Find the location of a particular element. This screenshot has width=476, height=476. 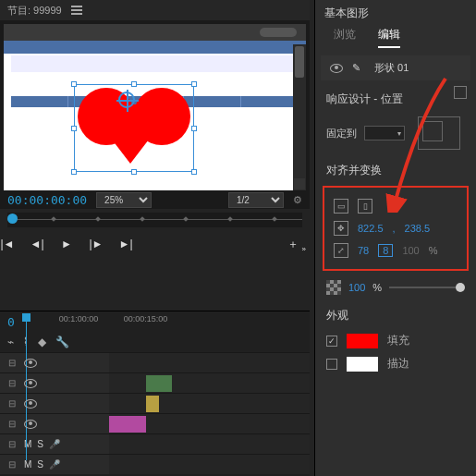

tab-browse: 浏览 is located at coordinates (345, 37).